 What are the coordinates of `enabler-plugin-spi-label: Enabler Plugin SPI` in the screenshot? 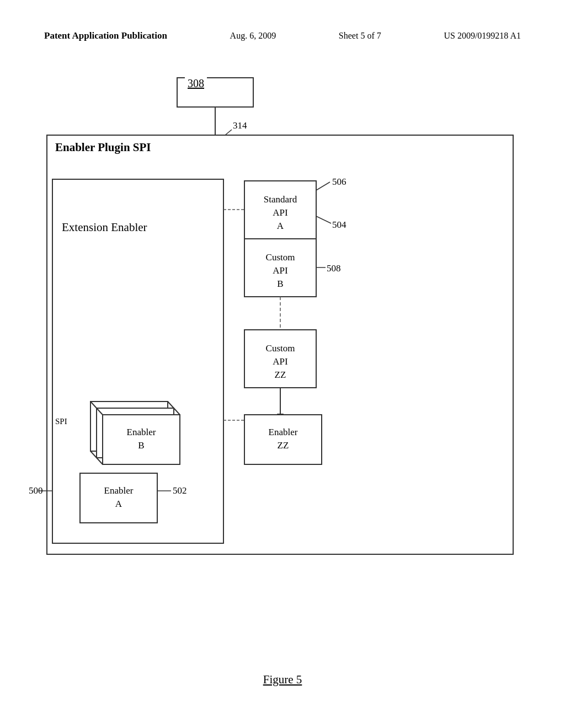 It's located at (103, 148).